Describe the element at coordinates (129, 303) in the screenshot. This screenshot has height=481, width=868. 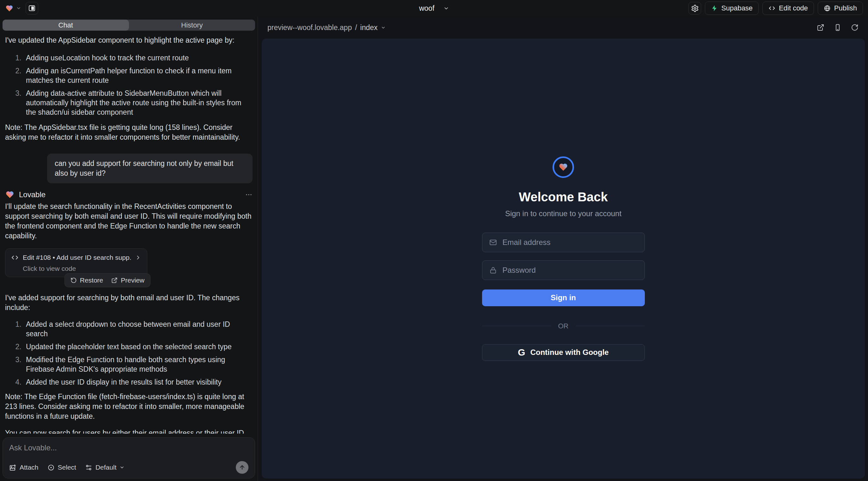
I see `assistant-message-text: I've added support for searching by both…` at that location.